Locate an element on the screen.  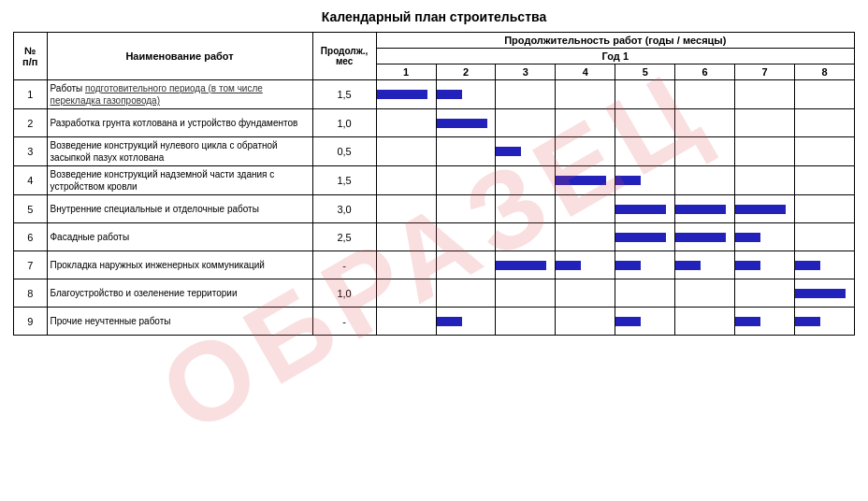
gantt-cell-row6-col6 is located at coordinates (705, 237).